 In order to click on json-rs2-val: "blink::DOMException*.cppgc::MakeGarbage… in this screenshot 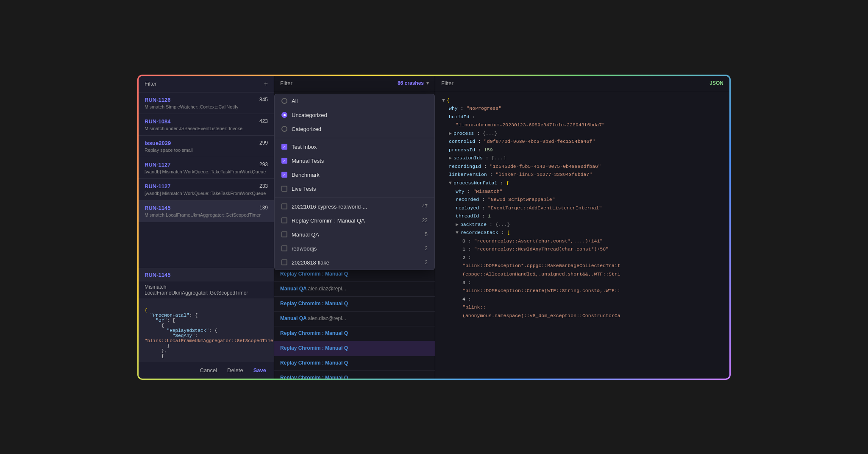, I will do `click(582, 266)`.